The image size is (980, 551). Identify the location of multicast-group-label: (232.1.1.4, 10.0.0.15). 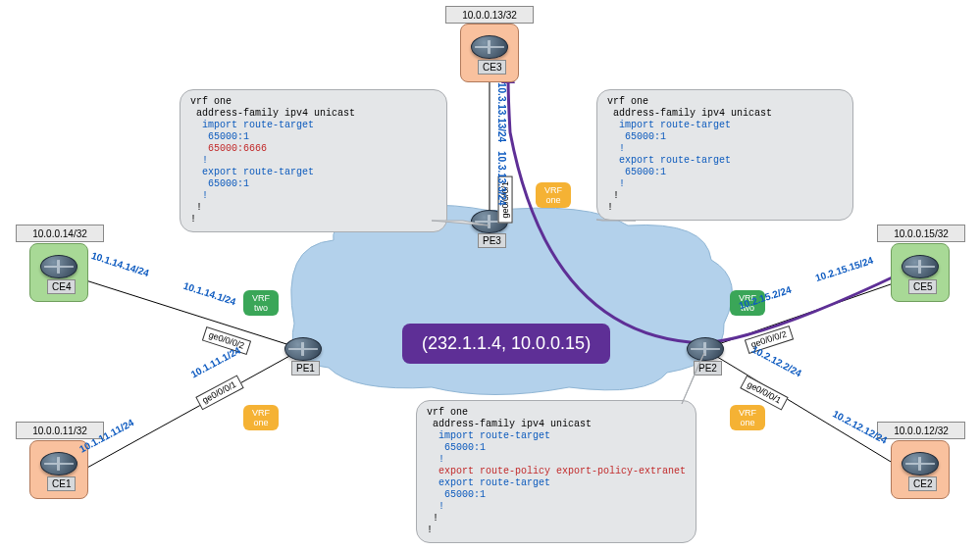
(506, 343).